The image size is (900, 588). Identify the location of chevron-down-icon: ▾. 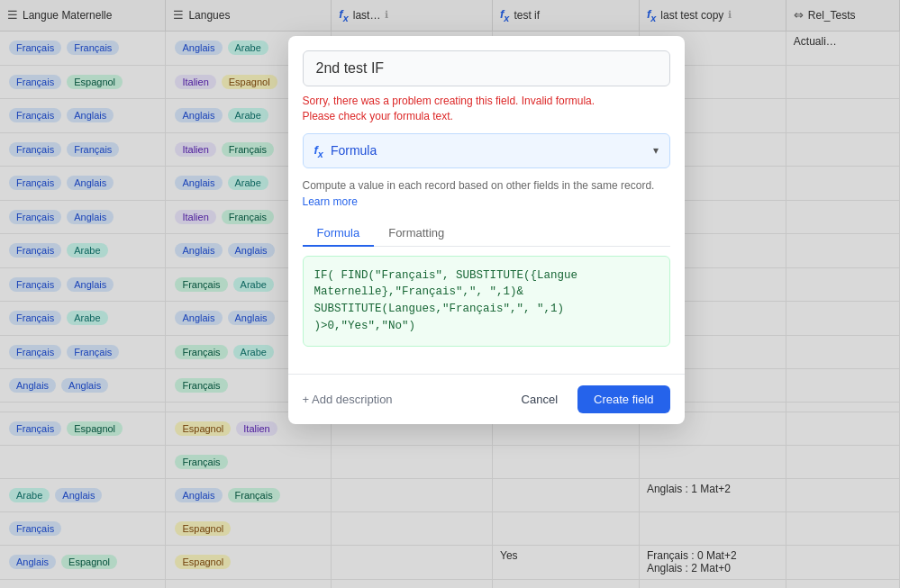
(656, 150).